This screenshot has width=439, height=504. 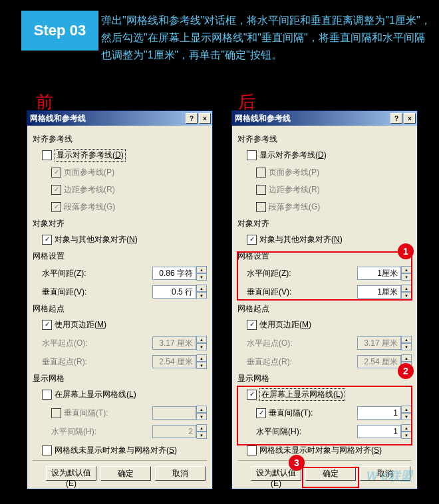 What do you see at coordinates (120, 118) in the screenshot?
I see `titlebar: 网格线和参考线 ? ×` at bounding box center [120, 118].